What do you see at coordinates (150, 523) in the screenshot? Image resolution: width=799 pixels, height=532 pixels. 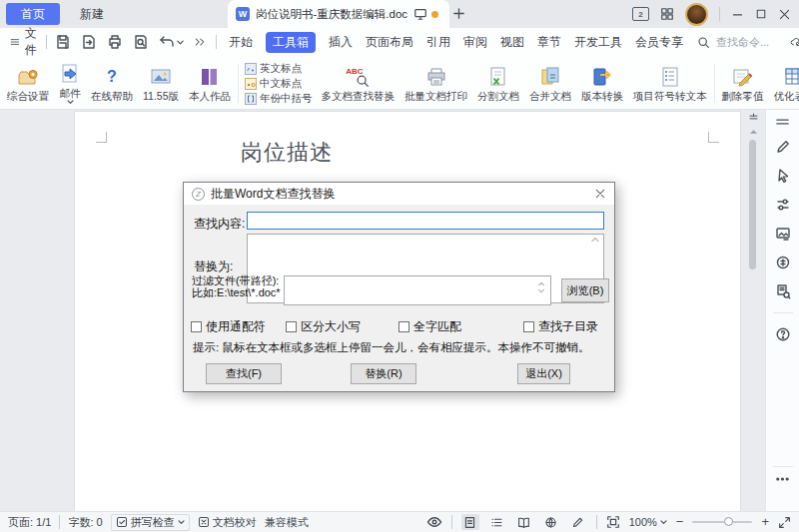 I see `spellcheck-toggle: 拼写检查` at bounding box center [150, 523].